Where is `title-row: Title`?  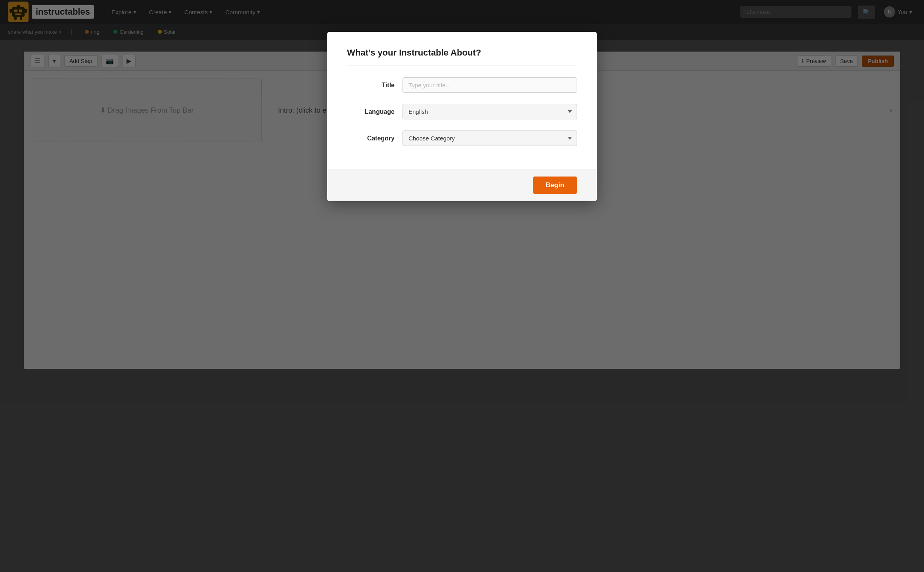 title-row: Title is located at coordinates (462, 85).